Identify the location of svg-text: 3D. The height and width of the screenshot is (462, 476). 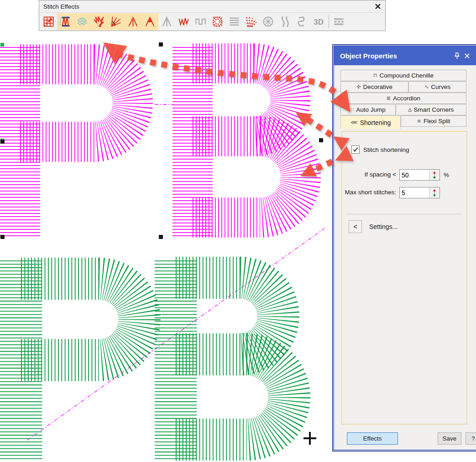
(319, 22).